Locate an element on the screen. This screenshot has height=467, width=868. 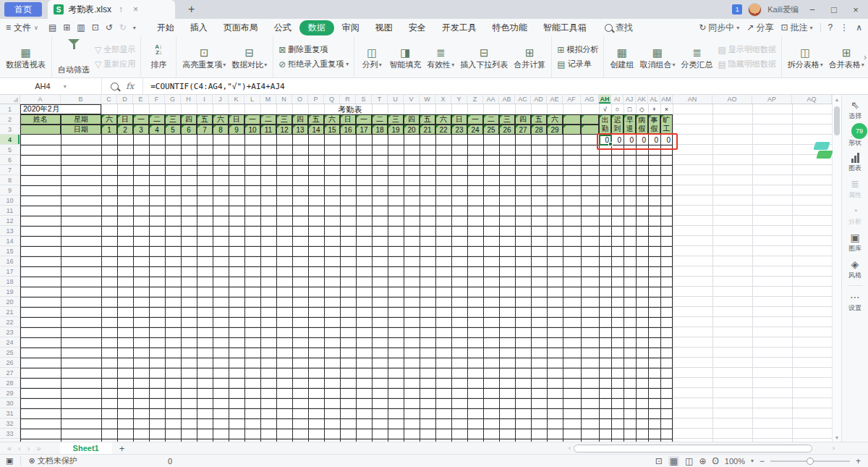
name-box-caret-icon: ▾ is located at coordinates (65, 87).